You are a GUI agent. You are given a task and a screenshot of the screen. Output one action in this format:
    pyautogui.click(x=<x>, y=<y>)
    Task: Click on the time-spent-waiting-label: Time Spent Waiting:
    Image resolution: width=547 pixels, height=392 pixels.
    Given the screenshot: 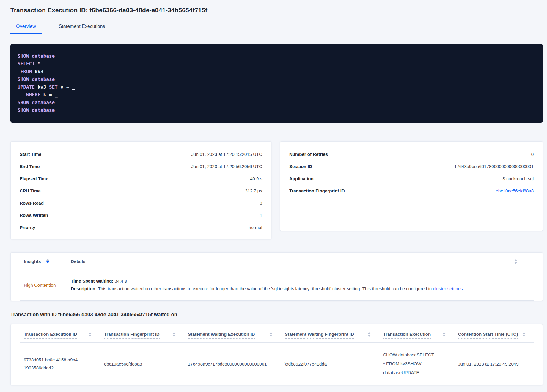 What is the action you would take?
    pyautogui.click(x=92, y=281)
    